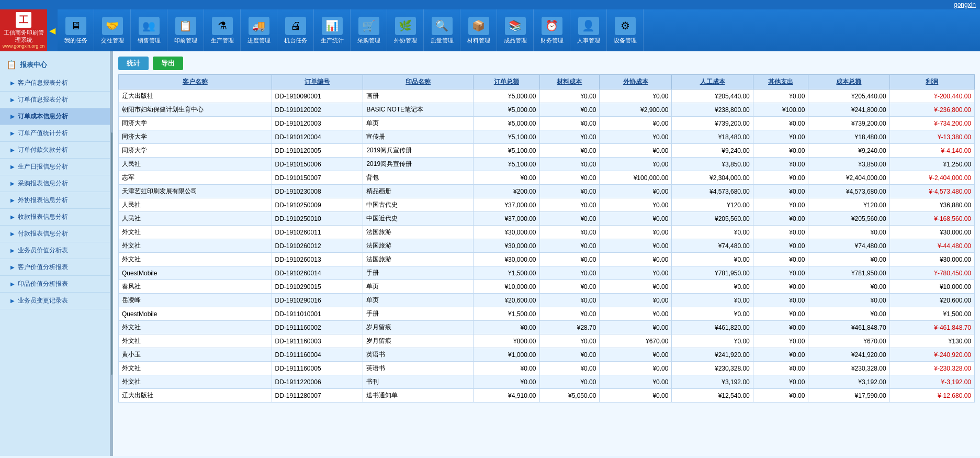 This screenshot has width=980, height=458. What do you see at coordinates (222, 30) in the screenshot?
I see `nav-item-生产管理: ⚗ 生产管理` at bounding box center [222, 30].